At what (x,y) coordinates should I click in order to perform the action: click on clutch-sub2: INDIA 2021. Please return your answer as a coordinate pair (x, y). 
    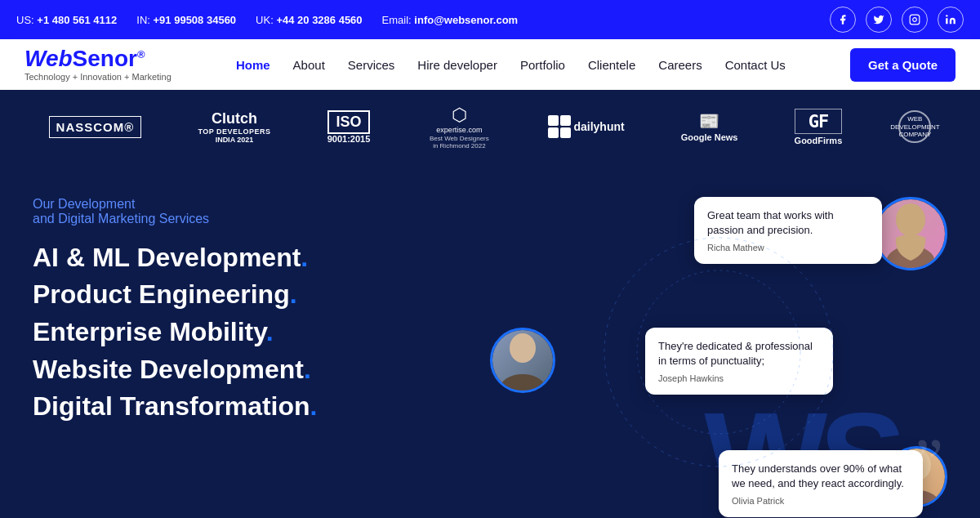
    Looking at the image, I should click on (234, 140).